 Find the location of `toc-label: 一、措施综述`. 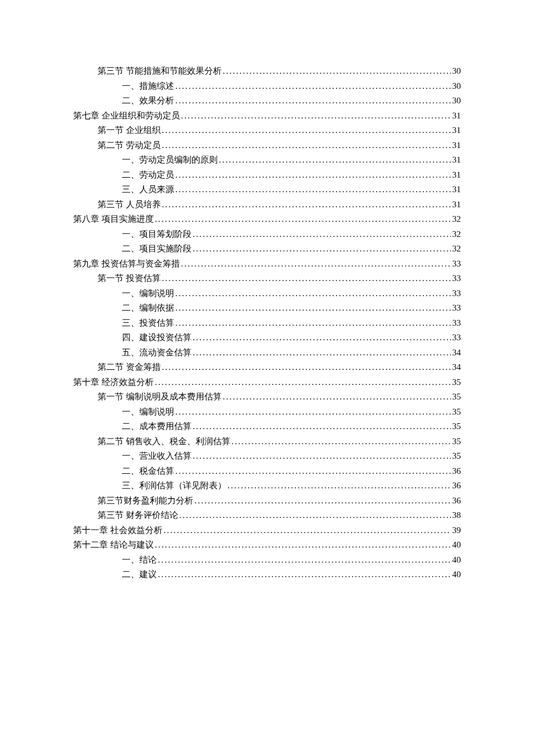

toc-label: 一、措施综述 is located at coordinates (148, 87).